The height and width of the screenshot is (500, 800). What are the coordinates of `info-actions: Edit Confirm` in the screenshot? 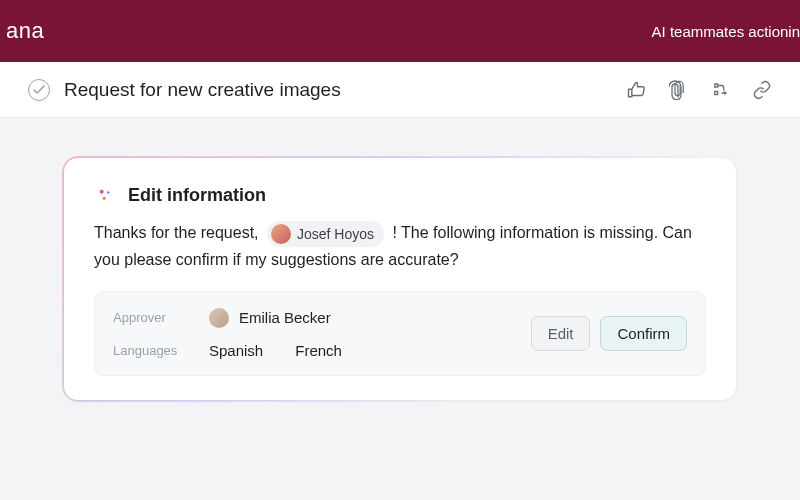 It's located at (609, 334).